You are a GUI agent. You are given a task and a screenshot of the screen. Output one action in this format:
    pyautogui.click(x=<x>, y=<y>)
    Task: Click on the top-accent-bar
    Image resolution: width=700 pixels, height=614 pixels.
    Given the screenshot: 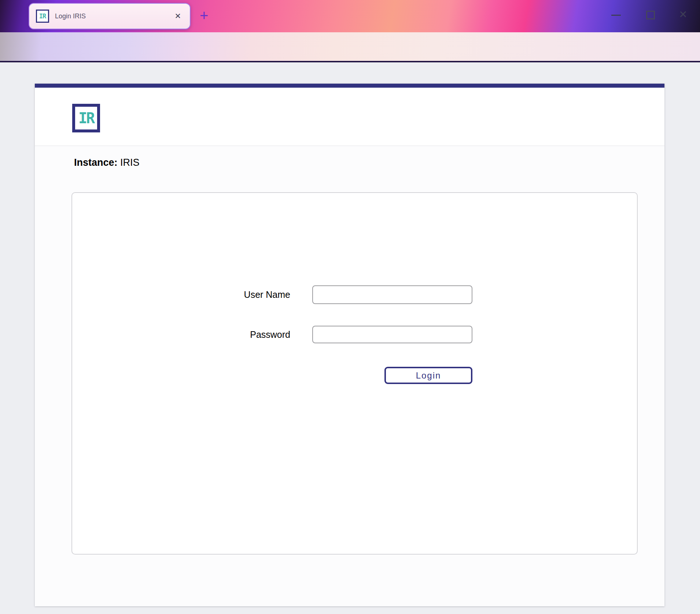 What is the action you would take?
    pyautogui.click(x=350, y=86)
    